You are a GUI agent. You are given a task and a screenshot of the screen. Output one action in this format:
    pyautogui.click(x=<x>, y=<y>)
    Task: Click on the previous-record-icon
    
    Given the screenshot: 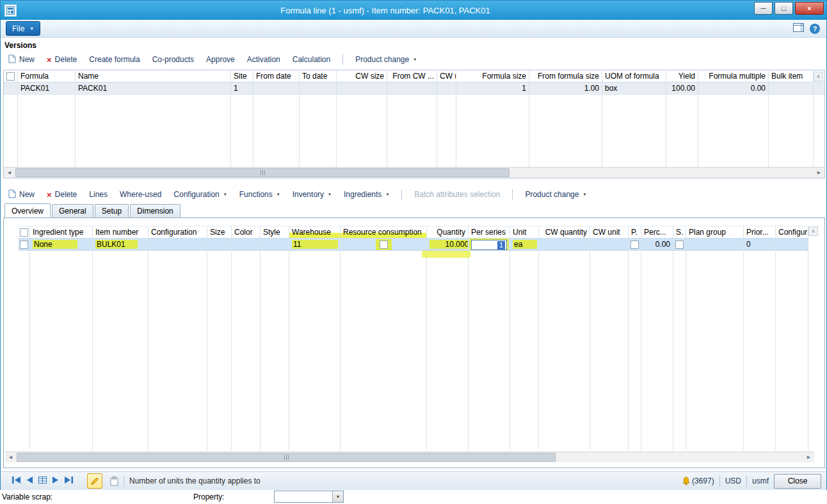 What is the action you would take?
    pyautogui.click(x=29, y=481)
    